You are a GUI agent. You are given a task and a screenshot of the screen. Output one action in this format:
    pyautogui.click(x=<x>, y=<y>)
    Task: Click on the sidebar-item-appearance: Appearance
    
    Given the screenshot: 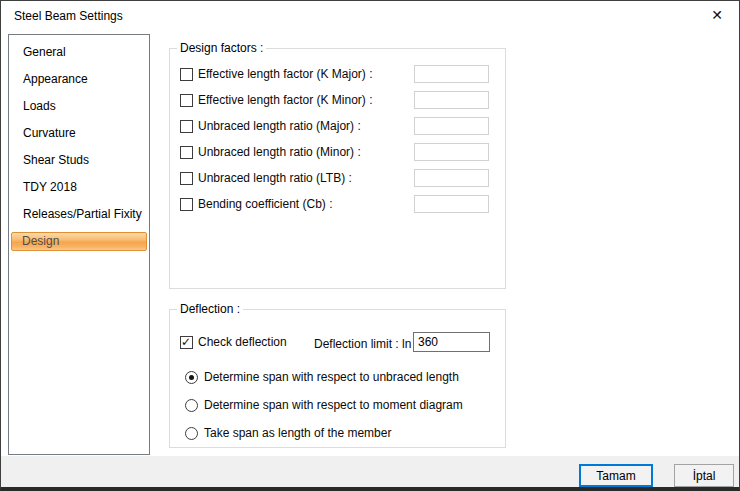 What is the action you would take?
    pyautogui.click(x=79, y=80)
    